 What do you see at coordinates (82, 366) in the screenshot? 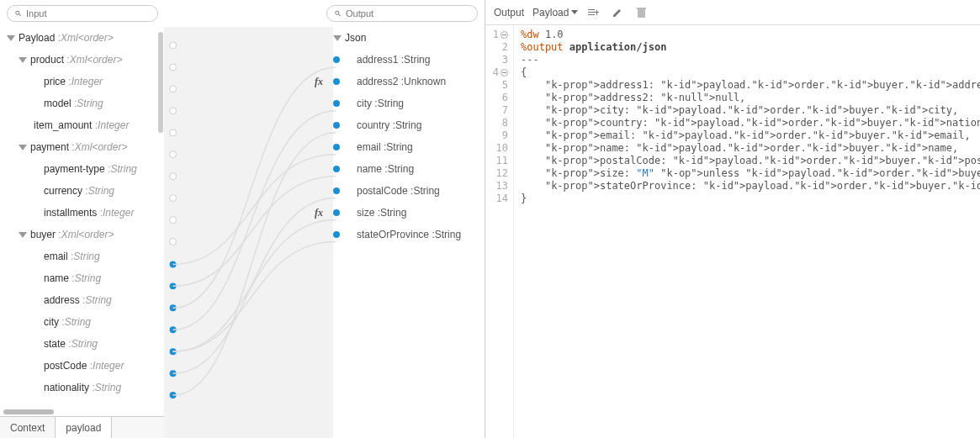
I see `tree-leaf: postCode : Integer` at bounding box center [82, 366].